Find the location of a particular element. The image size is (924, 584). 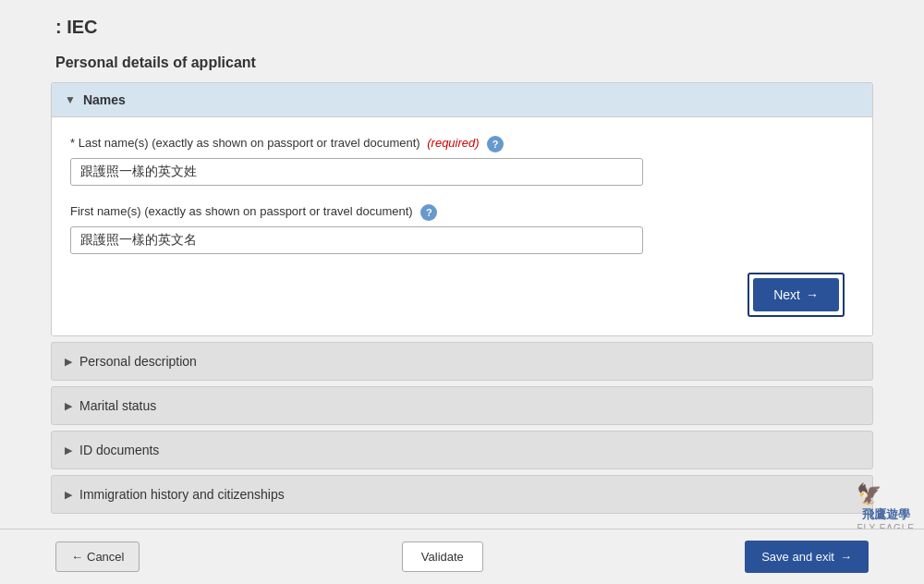

cancel-button: ← Cancel is located at coordinates (98, 556).